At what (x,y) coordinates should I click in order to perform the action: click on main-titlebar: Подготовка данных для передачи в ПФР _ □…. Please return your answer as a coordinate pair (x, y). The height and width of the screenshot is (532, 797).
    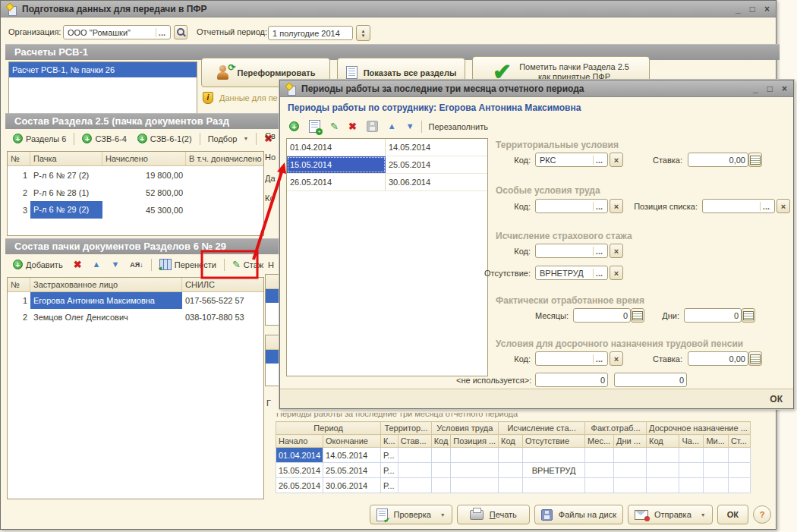
    Looking at the image, I should click on (389, 9).